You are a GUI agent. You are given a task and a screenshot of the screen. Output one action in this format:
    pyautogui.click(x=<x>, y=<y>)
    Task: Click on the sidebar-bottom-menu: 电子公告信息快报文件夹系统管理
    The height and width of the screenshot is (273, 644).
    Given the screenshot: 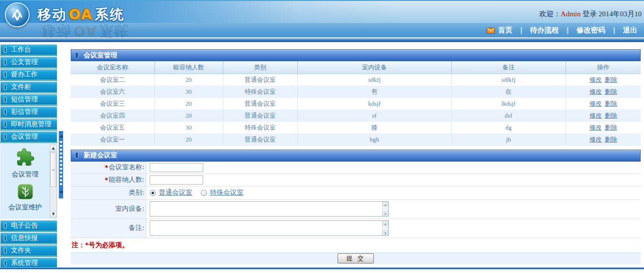 What is the action you would take?
    pyautogui.click(x=29, y=244)
    